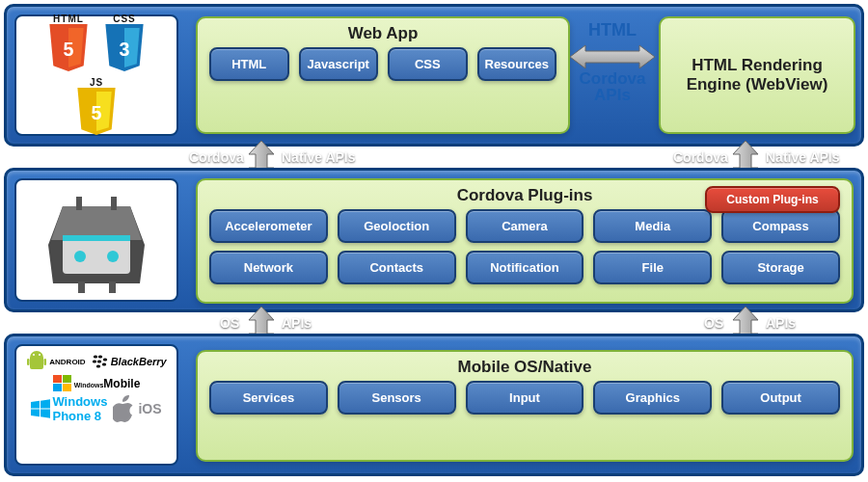 This screenshot has height=482, width=868. Describe the element at coordinates (125, 49) in the screenshot. I see `svg-text: 3` at that location.